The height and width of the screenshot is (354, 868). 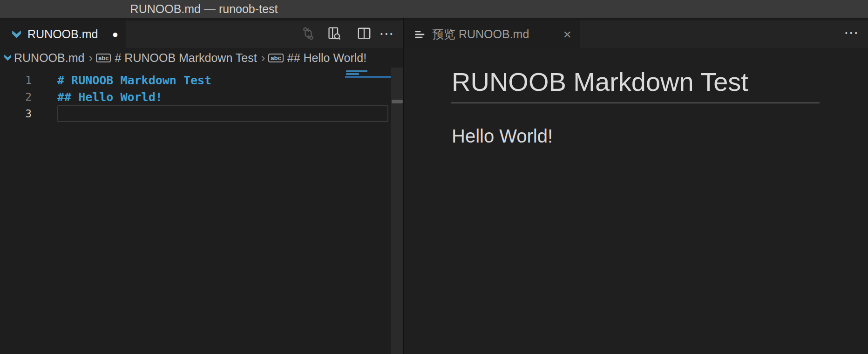 I want to click on preview-heading-2: Hello World!, so click(x=502, y=136).